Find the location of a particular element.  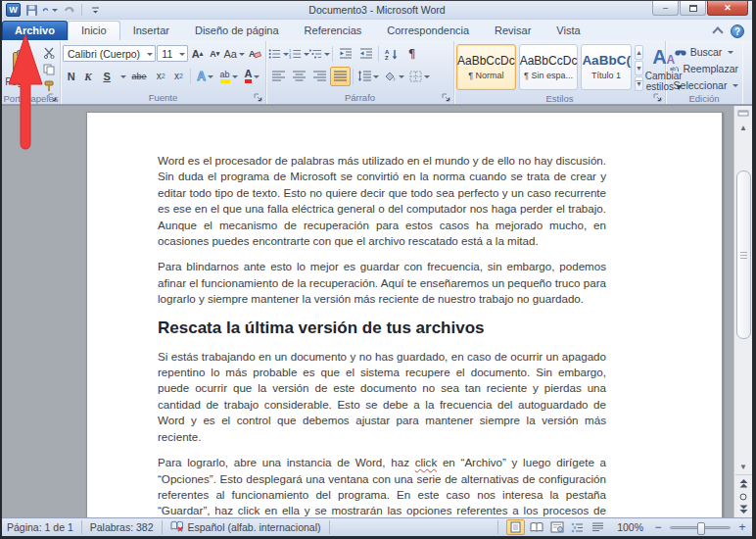

print-layout-view-button is located at coordinates (515, 527).